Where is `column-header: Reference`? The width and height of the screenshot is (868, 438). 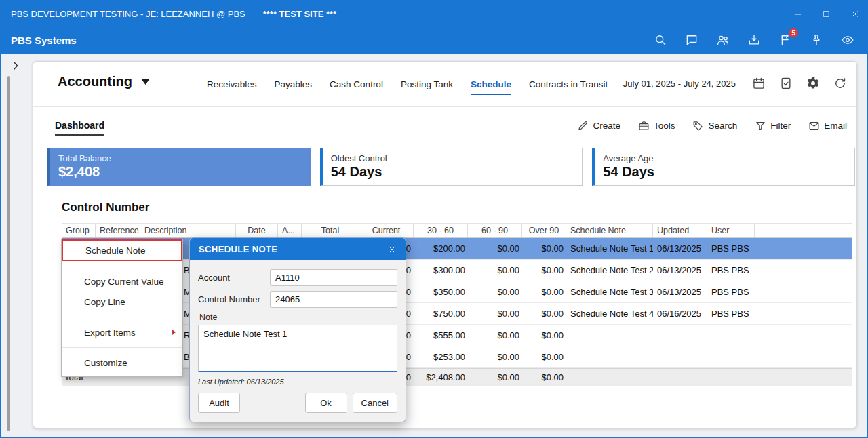
column-header: Reference is located at coordinates (118, 231).